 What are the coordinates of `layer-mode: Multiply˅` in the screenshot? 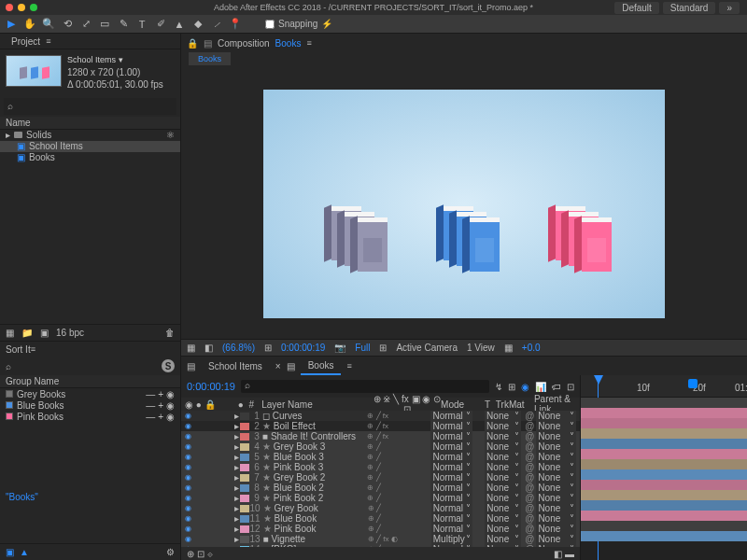 It's located at (452, 539).